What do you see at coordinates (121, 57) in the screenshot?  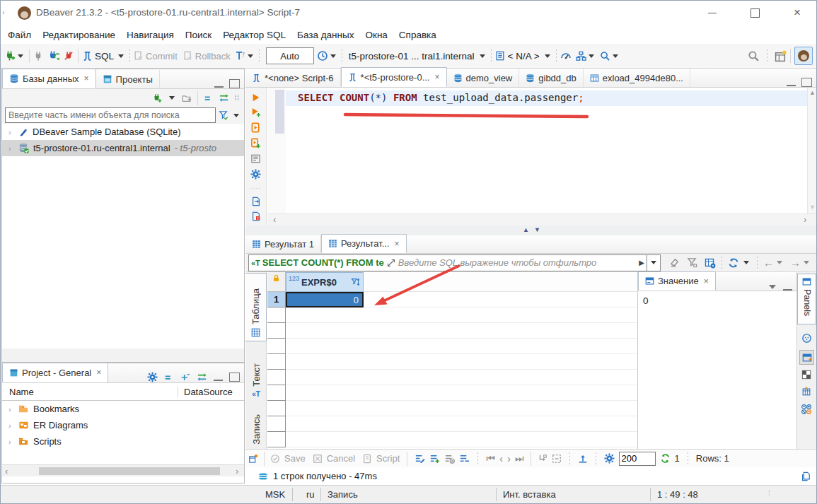 I see `sql-editor-dropdown` at bounding box center [121, 57].